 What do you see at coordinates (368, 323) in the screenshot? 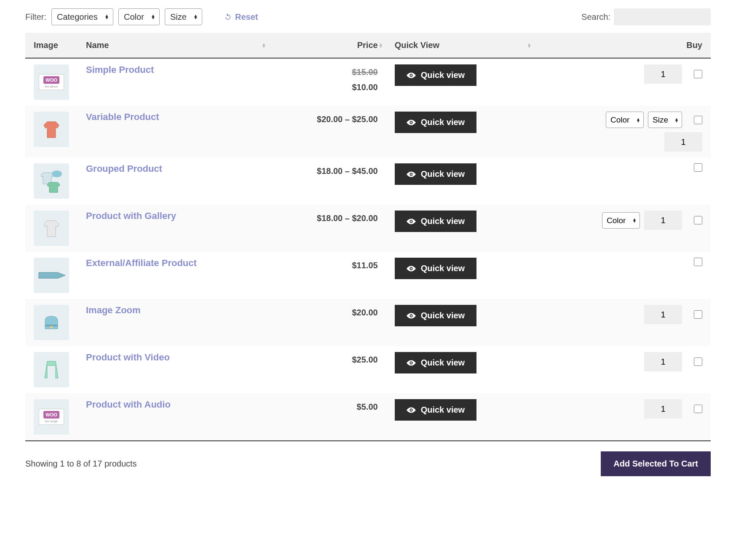
I see `table-row: Image Zoom$20.00Quick view` at bounding box center [368, 323].